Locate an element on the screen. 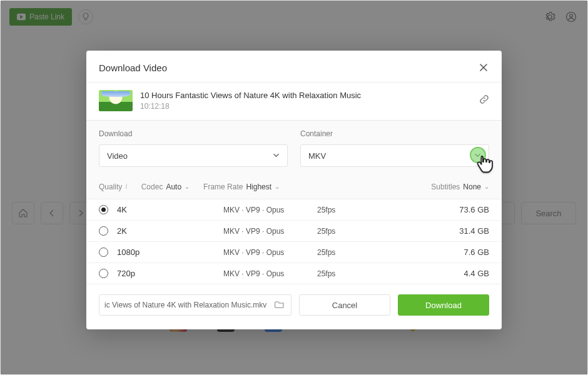 Image resolution: width=588 pixels, height=375 pixels. close-icon is located at coordinates (484, 68).